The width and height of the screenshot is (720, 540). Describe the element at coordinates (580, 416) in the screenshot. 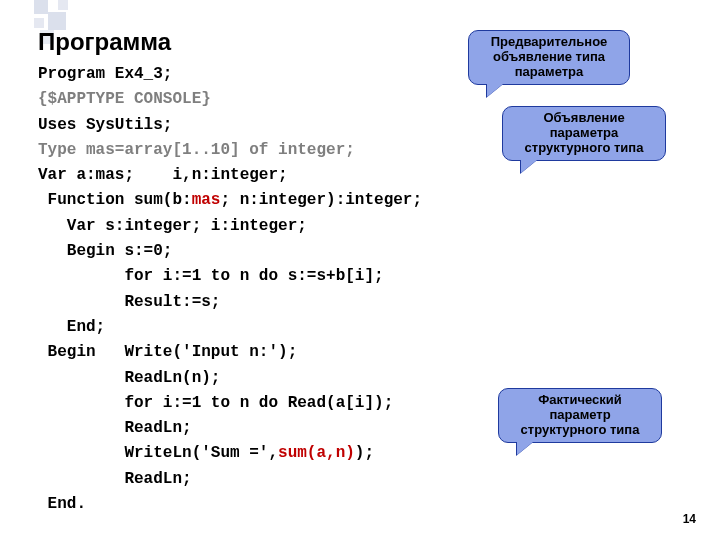

I see `callout-actual-param: Фактический параметр структурного типа` at that location.